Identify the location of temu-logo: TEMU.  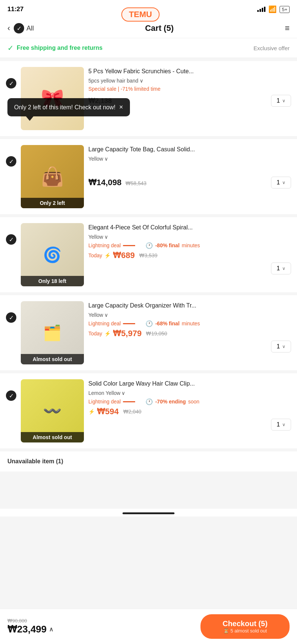
(140, 15).